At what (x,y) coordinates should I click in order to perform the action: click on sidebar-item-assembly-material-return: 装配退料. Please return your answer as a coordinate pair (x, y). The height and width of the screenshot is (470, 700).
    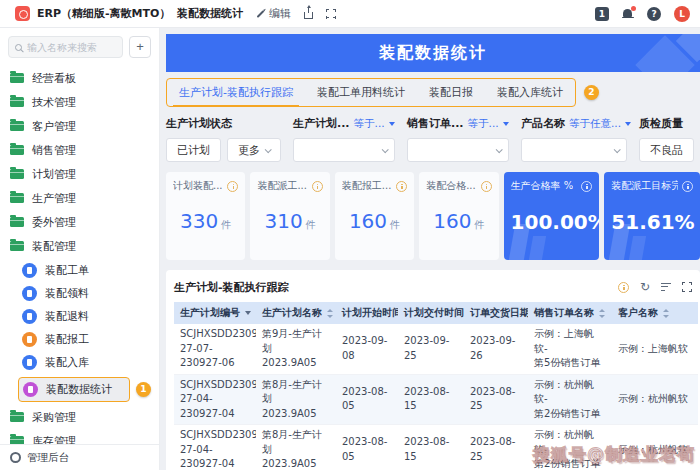
    Looking at the image, I should click on (84, 316).